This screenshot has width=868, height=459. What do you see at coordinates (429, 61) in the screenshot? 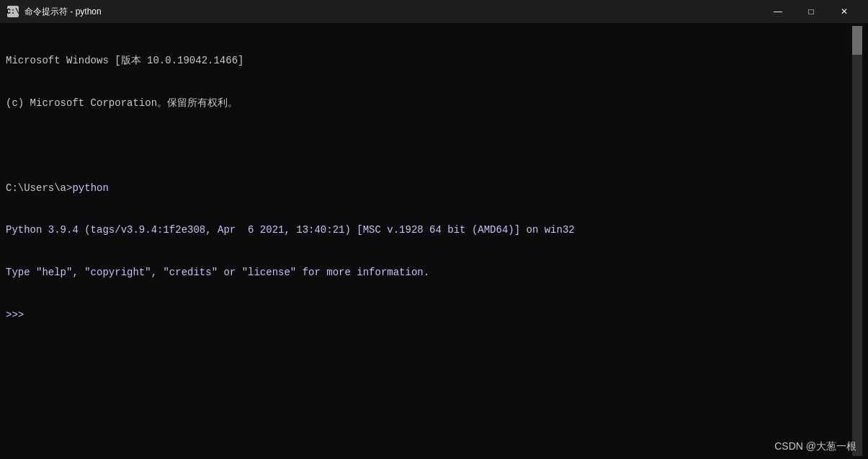
I see `windows-version-line: Microsoft Windows [版本 10.0.19042.1466]` at bounding box center [429, 61].